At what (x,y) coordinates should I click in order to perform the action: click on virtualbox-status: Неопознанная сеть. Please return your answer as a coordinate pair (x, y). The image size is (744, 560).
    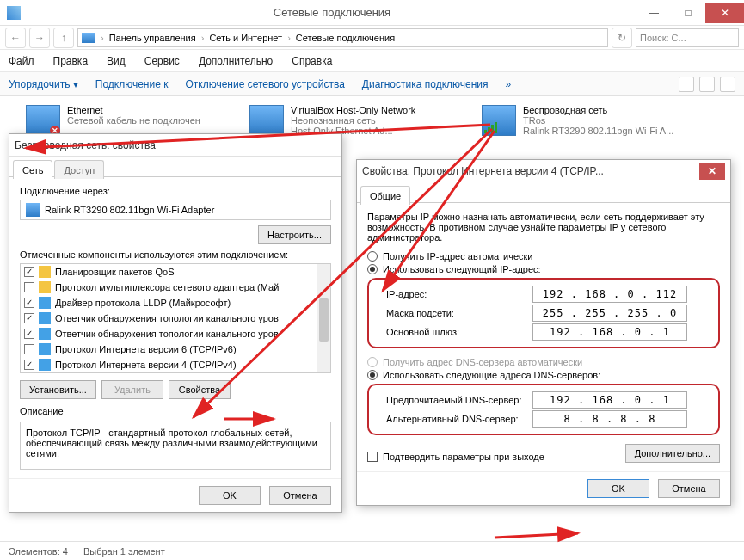
    Looking at the image, I should click on (353, 120).